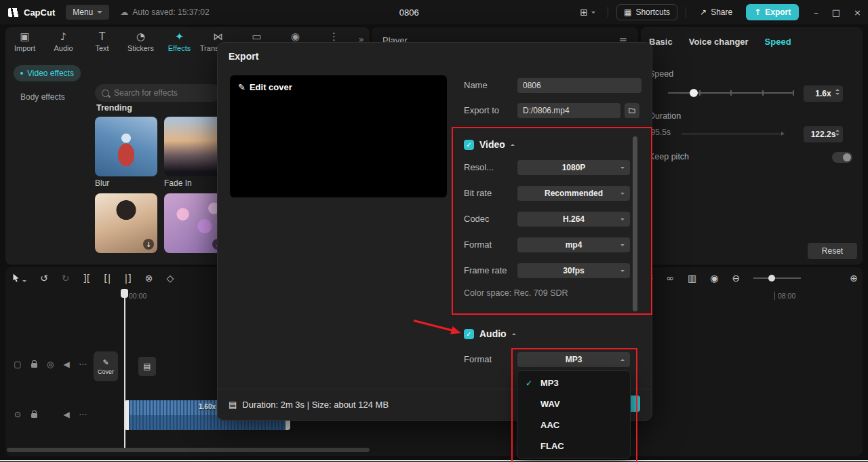 Image resolution: width=868 pixels, height=462 pixels. Describe the element at coordinates (574, 446) in the screenshot. I see `menu-item-flac: FLAC` at that location.